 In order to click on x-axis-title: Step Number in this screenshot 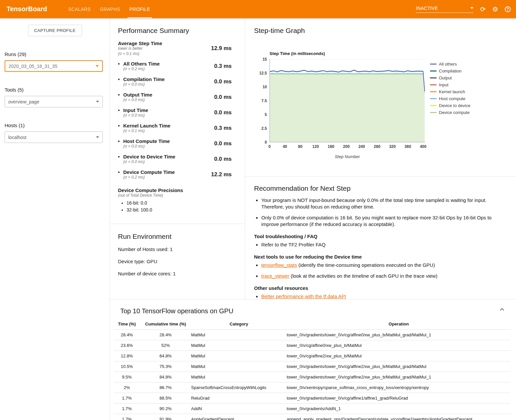, I will do `click(347, 157)`.